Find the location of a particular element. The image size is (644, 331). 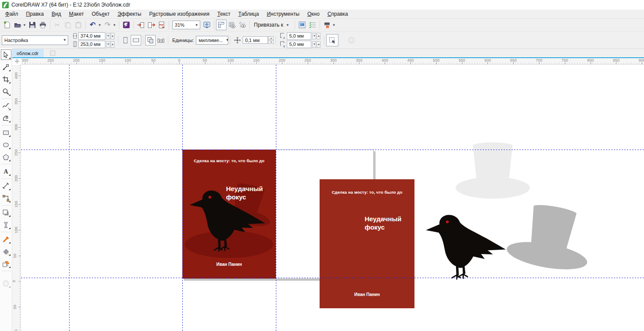

horizontal-ruler: 3002502001501005005010015020025030035040… is located at coordinates (332, 61).